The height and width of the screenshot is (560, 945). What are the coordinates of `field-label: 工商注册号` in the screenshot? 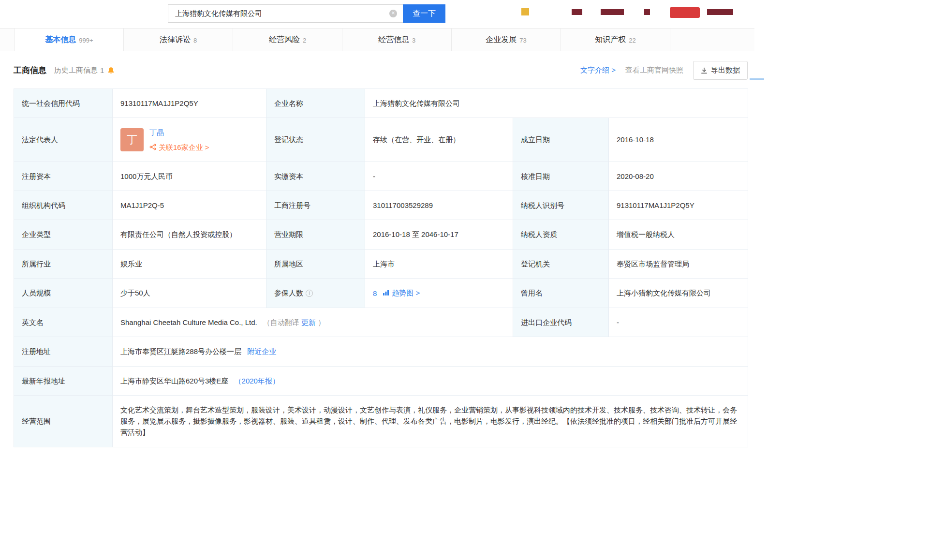 It's located at (316, 206).